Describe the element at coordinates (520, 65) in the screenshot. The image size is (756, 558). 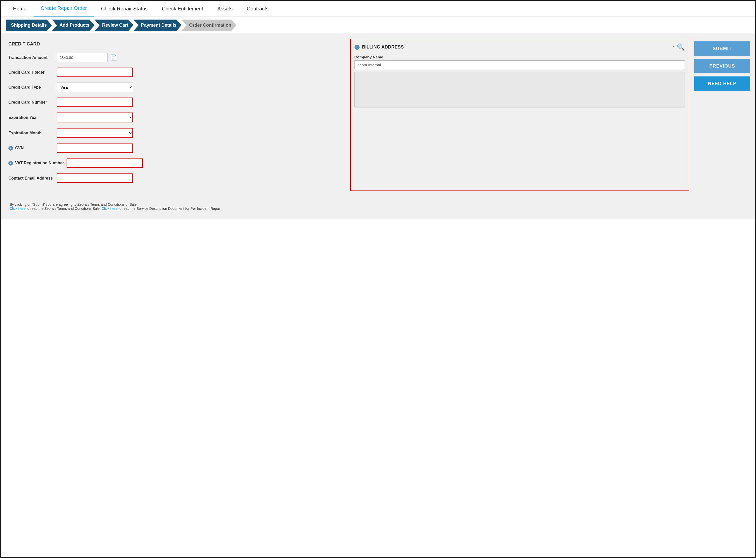
I see `company-name-input` at that location.